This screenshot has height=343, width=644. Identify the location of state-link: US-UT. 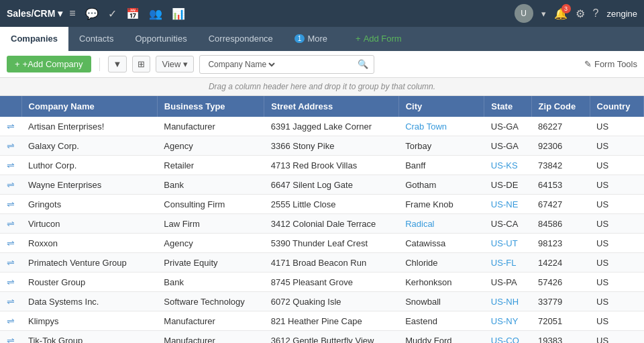
(504, 243).